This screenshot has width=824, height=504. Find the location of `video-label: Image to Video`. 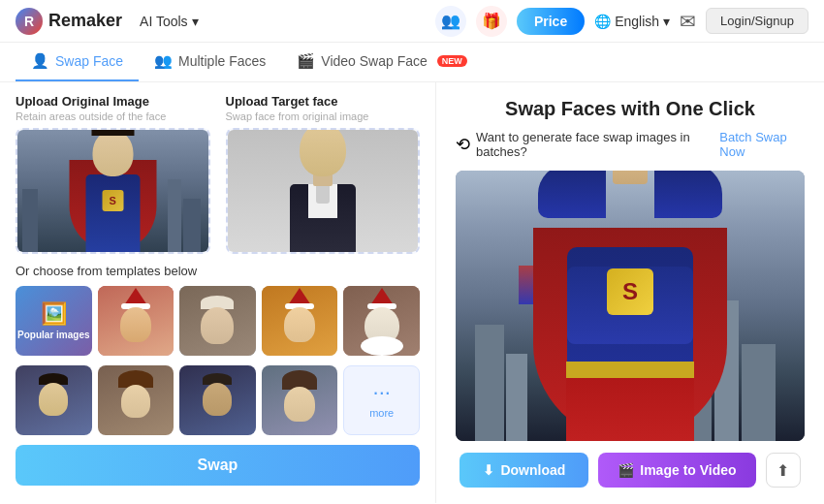

video-label: Image to Video is located at coordinates (688, 470).